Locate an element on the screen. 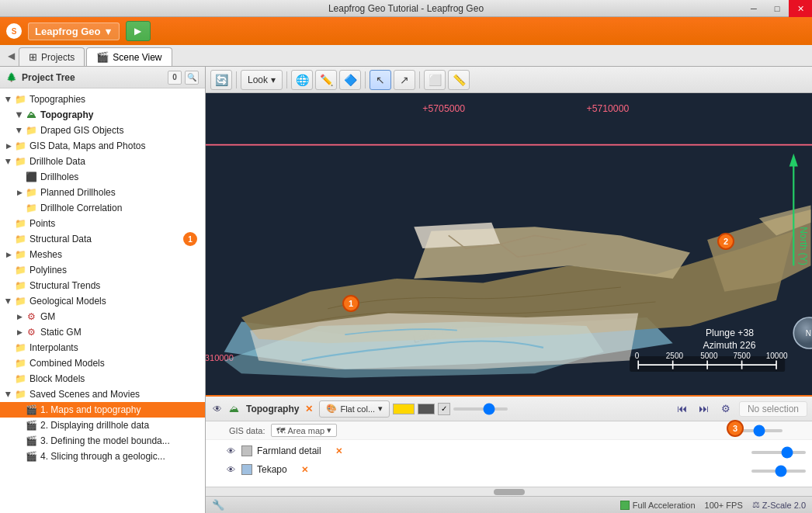 The image size is (812, 513). folder-icon-interpolants: 📁 is located at coordinates (20, 348).